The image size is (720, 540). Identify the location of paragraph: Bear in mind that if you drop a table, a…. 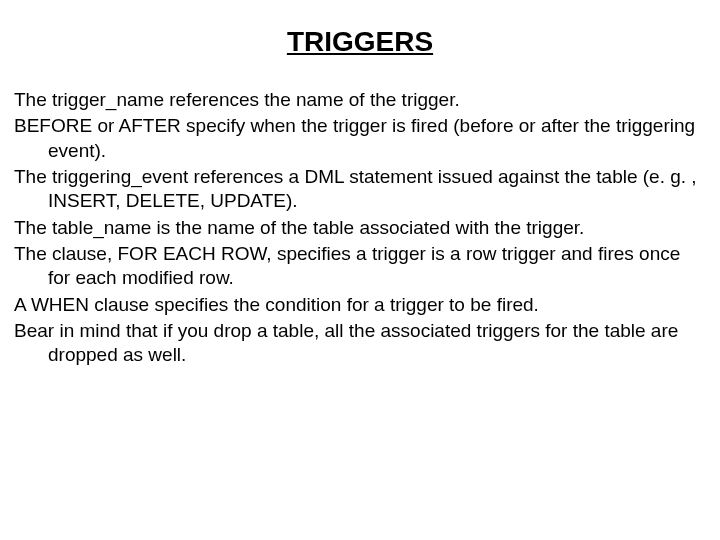
(360, 344).